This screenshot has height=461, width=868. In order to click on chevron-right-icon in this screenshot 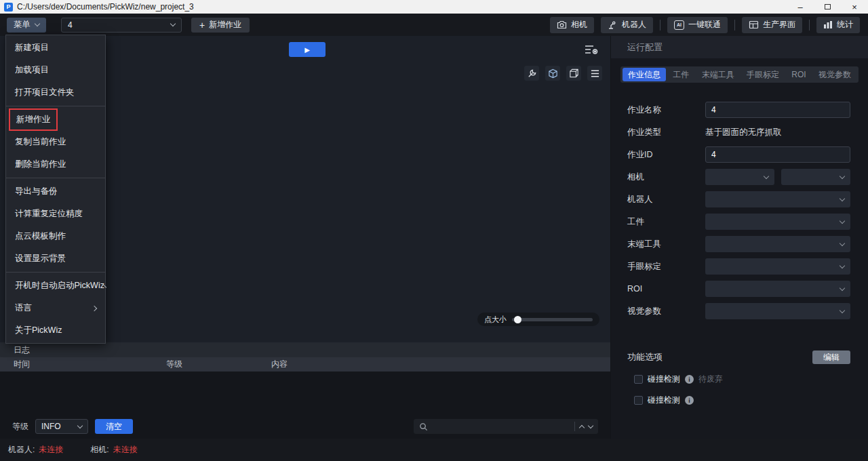, I will do `click(94, 308)`.